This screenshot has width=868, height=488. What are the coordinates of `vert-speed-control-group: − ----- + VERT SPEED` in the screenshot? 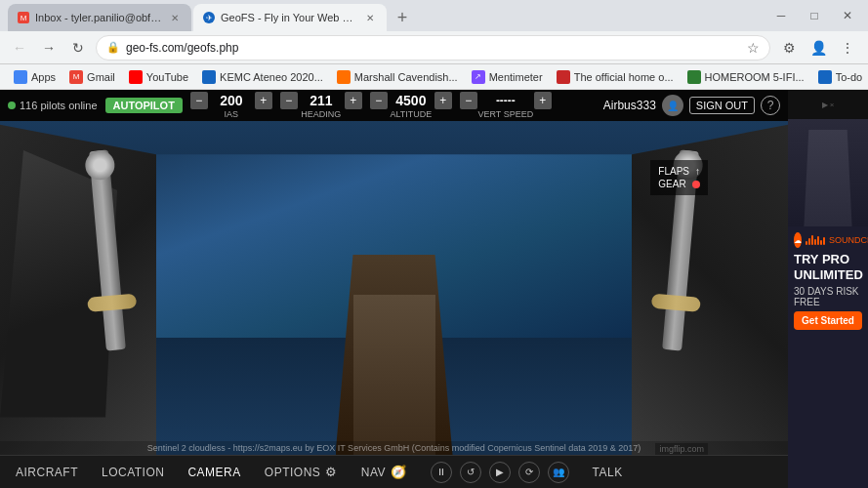 It's located at (506, 105).